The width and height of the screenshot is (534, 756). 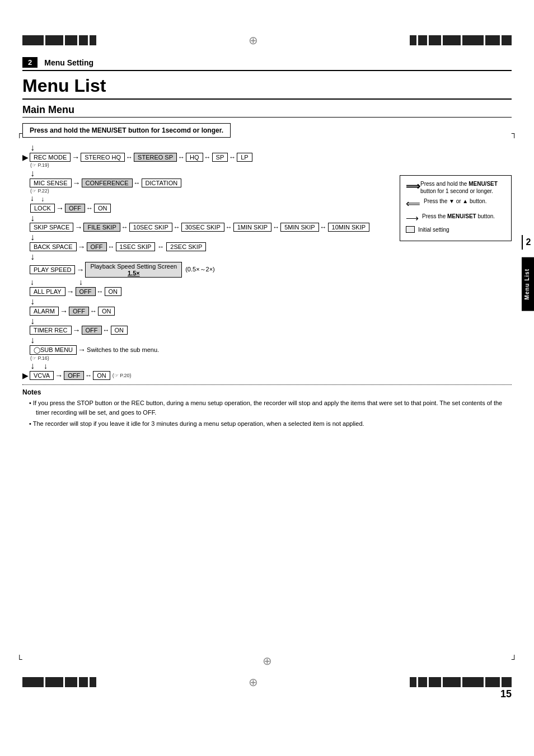 What do you see at coordinates (267, 392) in the screenshot?
I see `notes-title: Notes` at bounding box center [267, 392].